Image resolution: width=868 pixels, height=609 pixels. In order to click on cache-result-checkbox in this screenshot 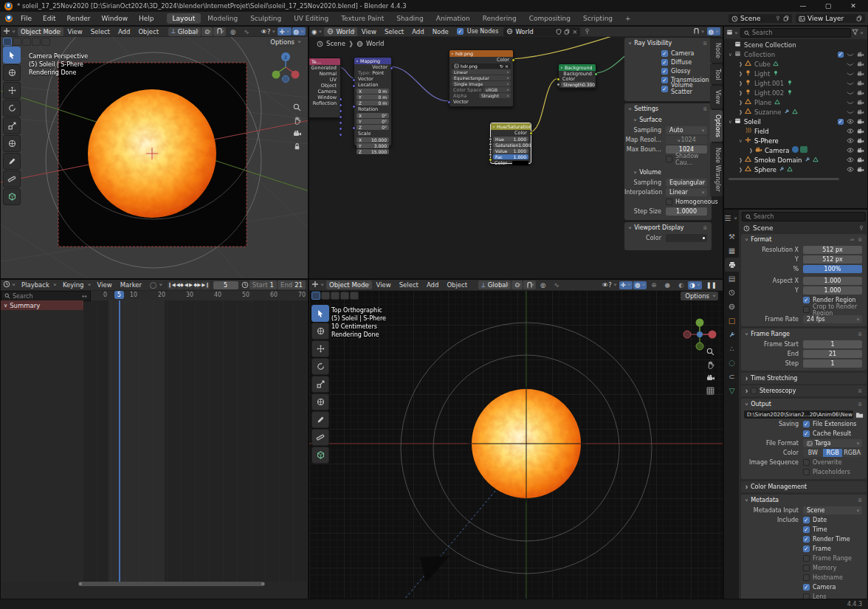, I will do `click(806, 434)`.